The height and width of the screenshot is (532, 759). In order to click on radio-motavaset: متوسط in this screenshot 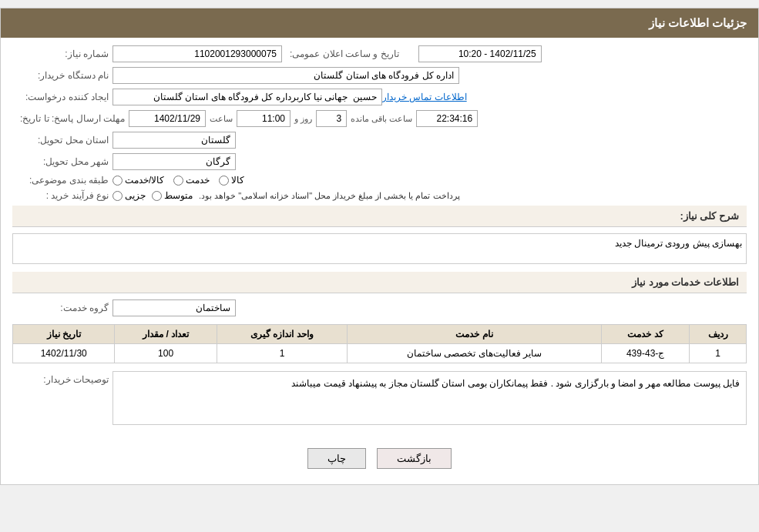, I will do `click(173, 196)`.